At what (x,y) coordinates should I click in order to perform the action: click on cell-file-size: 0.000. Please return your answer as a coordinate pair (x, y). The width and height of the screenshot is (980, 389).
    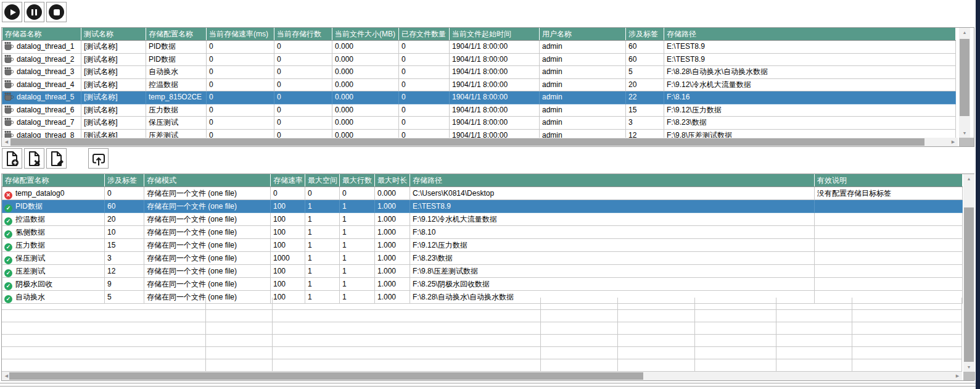
    Looking at the image, I should click on (366, 47).